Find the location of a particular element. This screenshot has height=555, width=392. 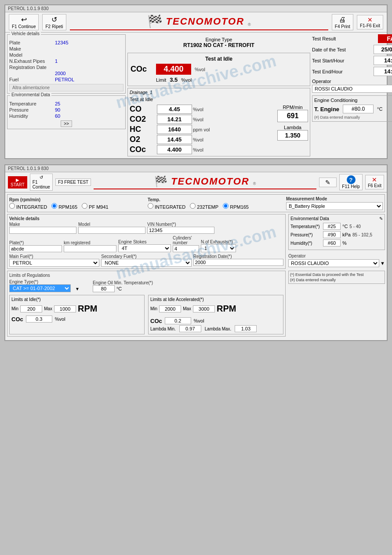

integrated-radio is located at coordinates (12, 206).